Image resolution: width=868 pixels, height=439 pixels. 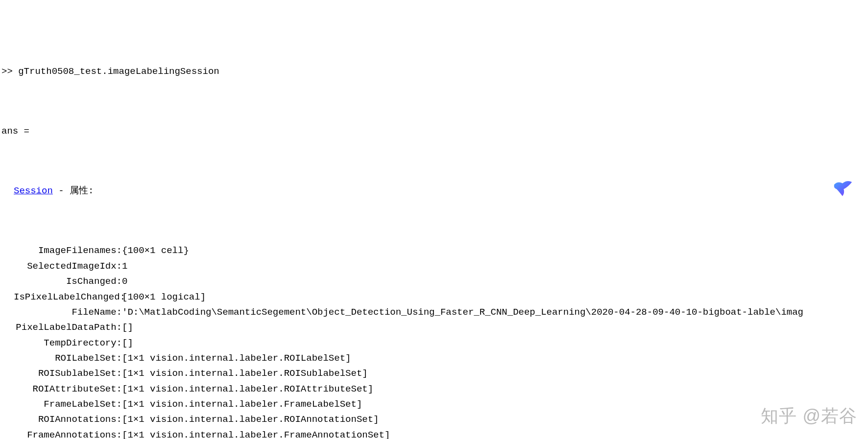 I want to click on property-name: FileName:, so click(x=68, y=312).